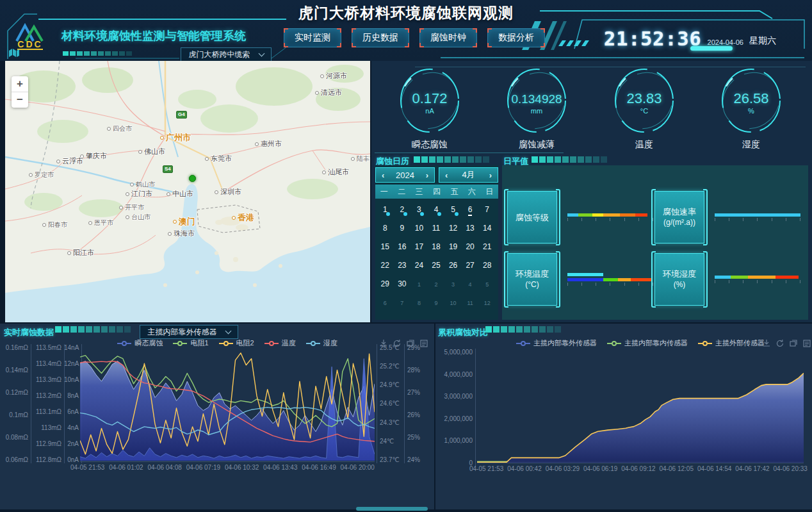 This screenshot has width=812, height=512. What do you see at coordinates (487, 229) in the screenshot?
I see `calendar-day: 14` at bounding box center [487, 229].